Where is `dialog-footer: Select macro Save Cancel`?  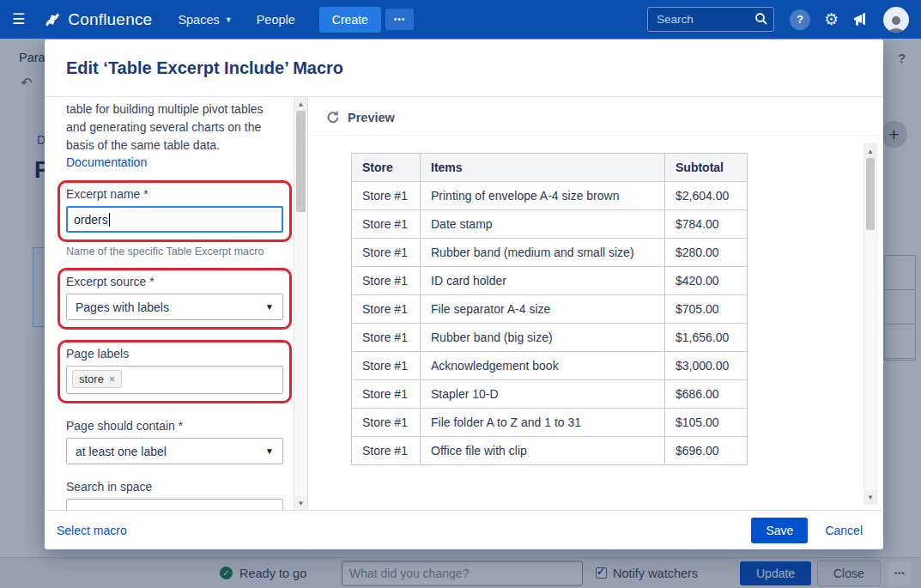
dialog-footer: Select macro Save Cancel is located at coordinates (464, 530).